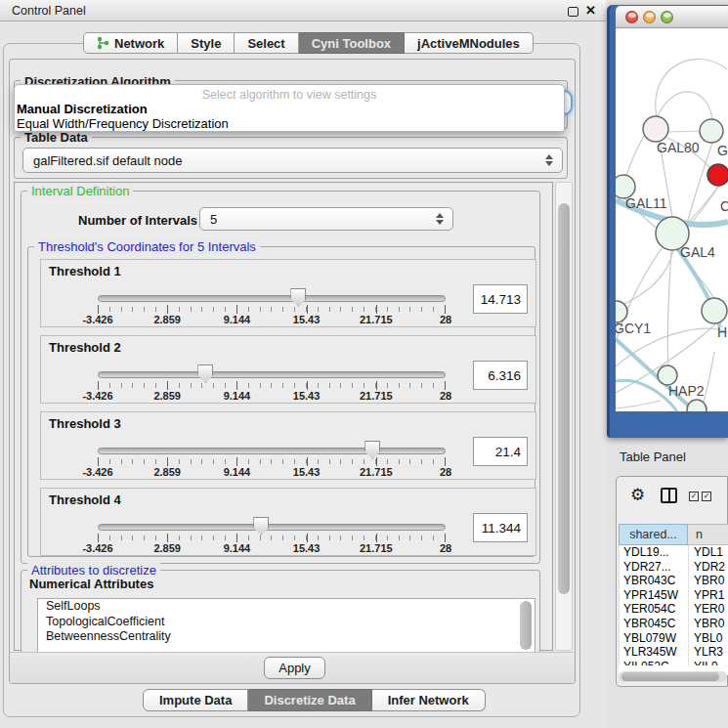  I want to click on node-label: GAL11, so click(647, 203).